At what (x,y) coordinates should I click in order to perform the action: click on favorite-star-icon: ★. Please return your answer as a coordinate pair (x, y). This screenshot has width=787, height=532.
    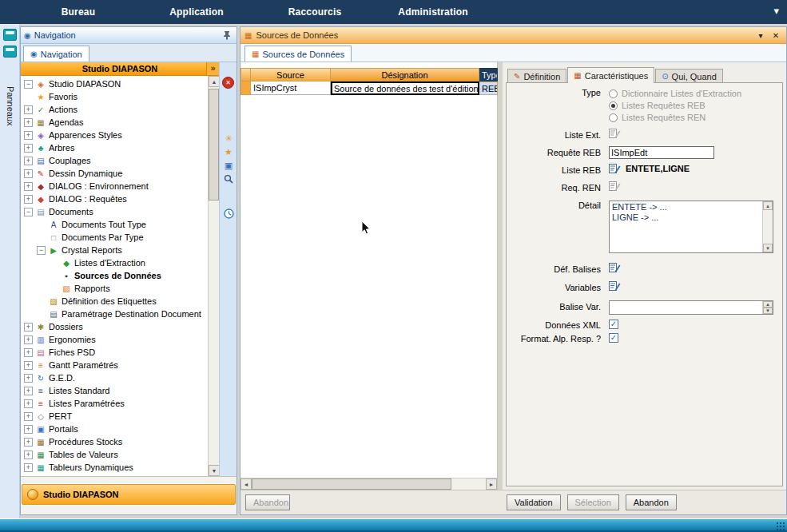
    Looking at the image, I should click on (229, 152).